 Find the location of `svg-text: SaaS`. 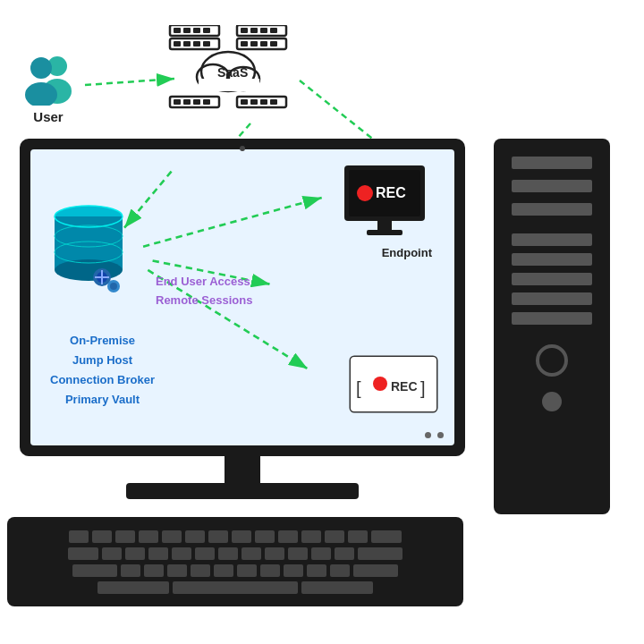

svg-text: SaaS is located at coordinates (233, 72).